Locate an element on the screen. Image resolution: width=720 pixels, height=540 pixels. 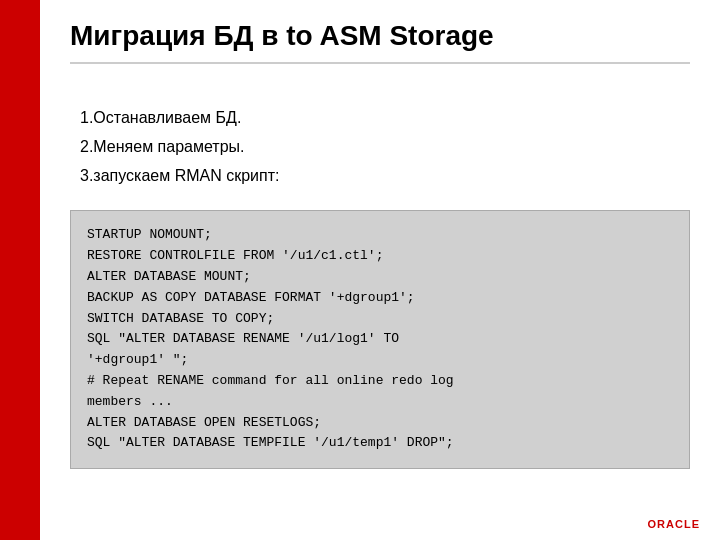
steps-list: 1.Останавливаем БД. 2.Меняем параметры. … is located at coordinates (380, 147).